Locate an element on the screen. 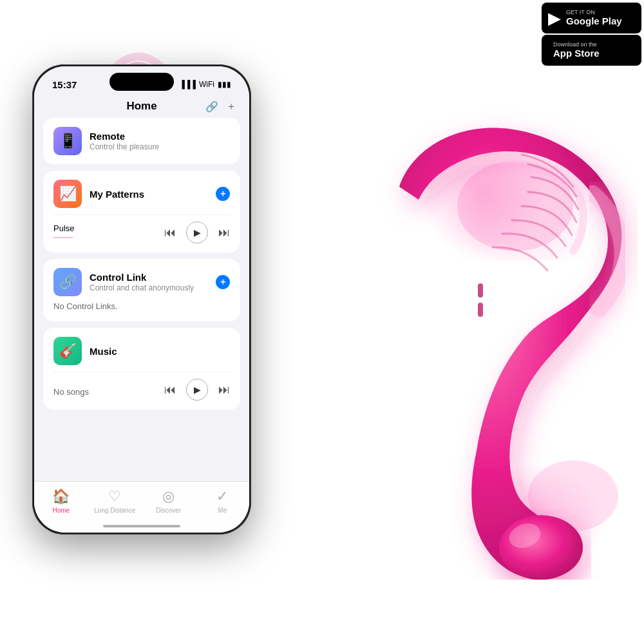  control-link-card: 🔗 Control Link Control and chat anonymou… is located at coordinates (142, 290).